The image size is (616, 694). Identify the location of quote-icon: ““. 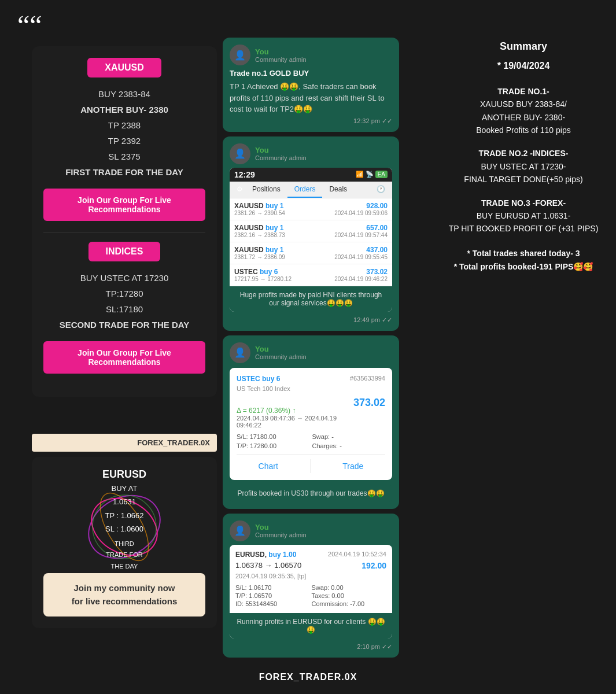
(30, 25).